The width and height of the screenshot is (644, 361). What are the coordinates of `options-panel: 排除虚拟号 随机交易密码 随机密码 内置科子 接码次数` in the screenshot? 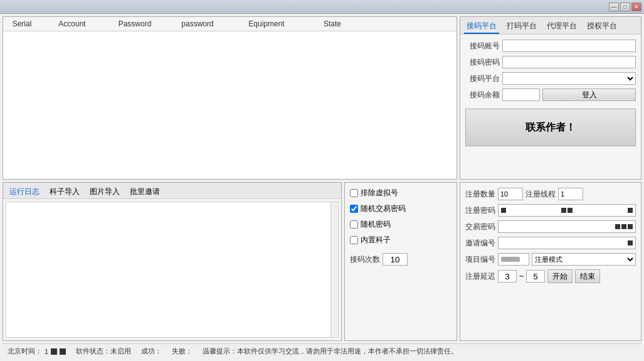 It's located at (401, 261).